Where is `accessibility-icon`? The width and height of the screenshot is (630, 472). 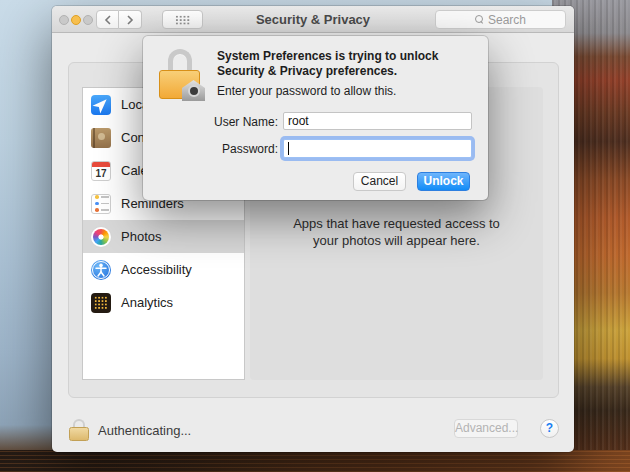
accessibility-icon is located at coordinates (101, 270).